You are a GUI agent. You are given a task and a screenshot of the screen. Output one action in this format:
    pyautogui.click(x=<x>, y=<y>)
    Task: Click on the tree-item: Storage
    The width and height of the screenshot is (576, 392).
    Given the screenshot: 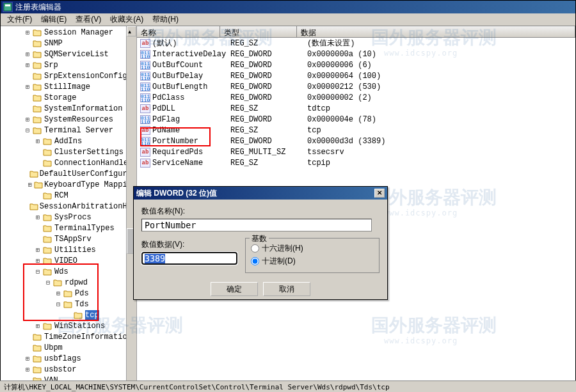 What is the action you would take?
    pyautogui.click(x=68, y=98)
    